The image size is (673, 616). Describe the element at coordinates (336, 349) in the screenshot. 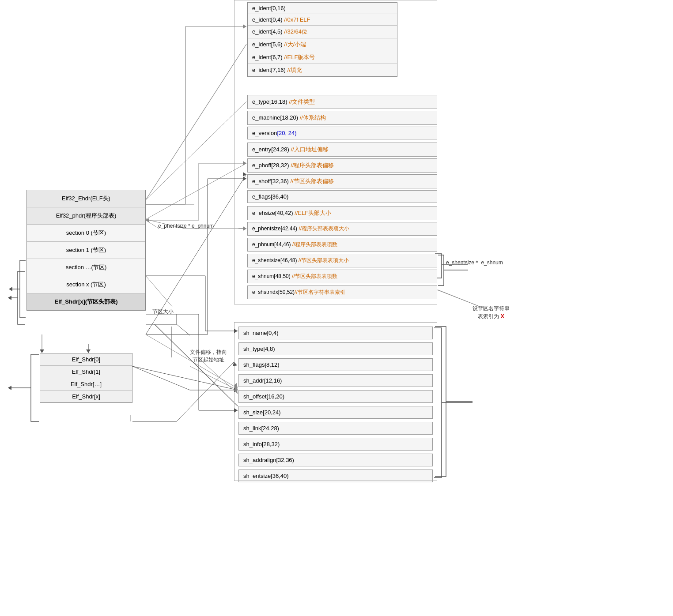

I see `sh-type-field: sh_type[4,8)` at that location.